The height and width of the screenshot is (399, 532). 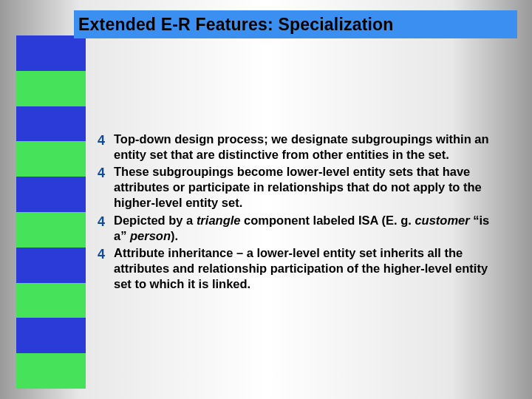 I want to click on list-item: 4 Top-down design process; we designate …, so click(x=301, y=147).